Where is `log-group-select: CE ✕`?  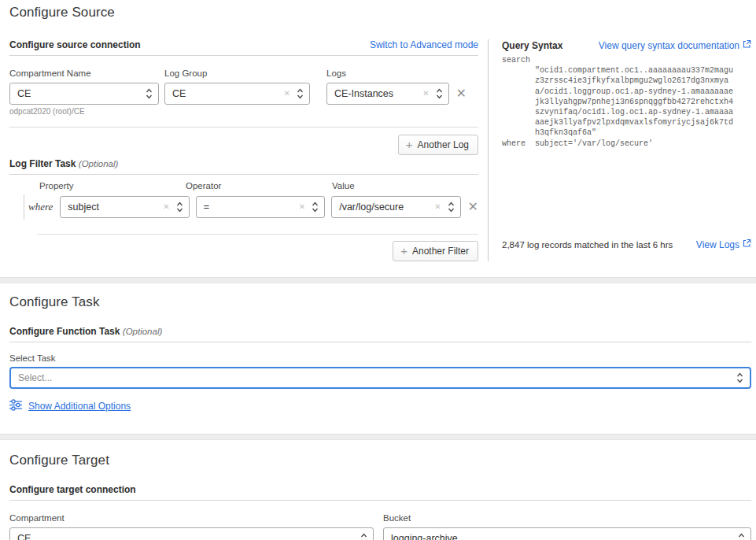
log-group-select: CE ✕ is located at coordinates (238, 94).